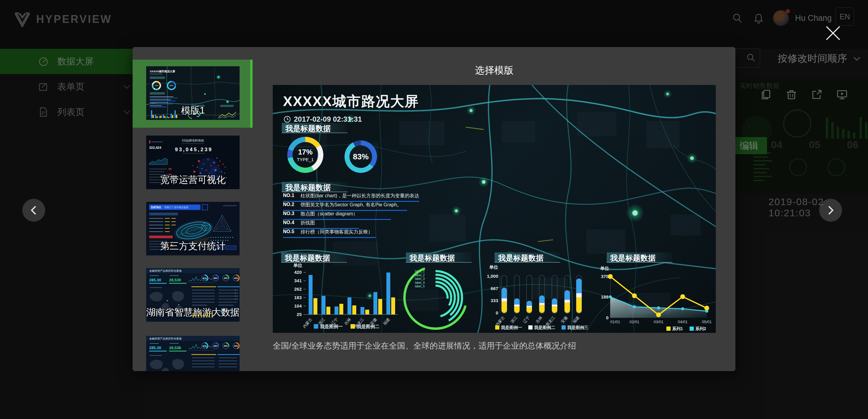 The width and height of the screenshot is (868, 419). I want to click on template-label: 湖南省智慧旅游大数据, so click(193, 313).